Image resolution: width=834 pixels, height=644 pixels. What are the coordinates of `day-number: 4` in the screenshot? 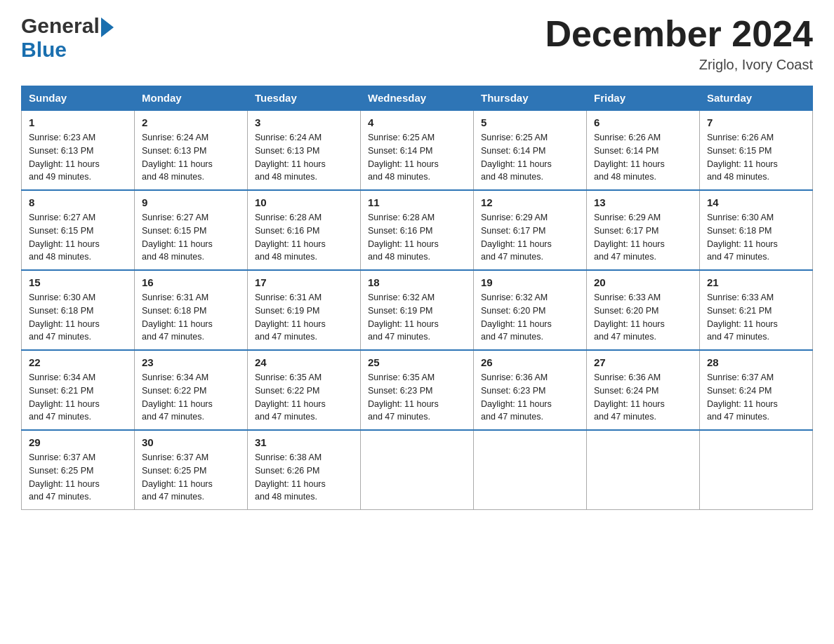 It's located at (417, 122).